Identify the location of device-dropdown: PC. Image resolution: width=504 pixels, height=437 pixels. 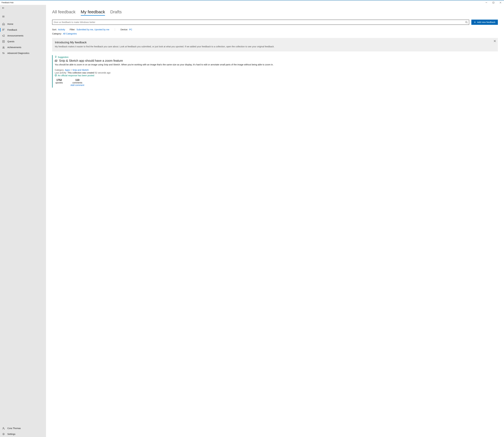
(131, 30).